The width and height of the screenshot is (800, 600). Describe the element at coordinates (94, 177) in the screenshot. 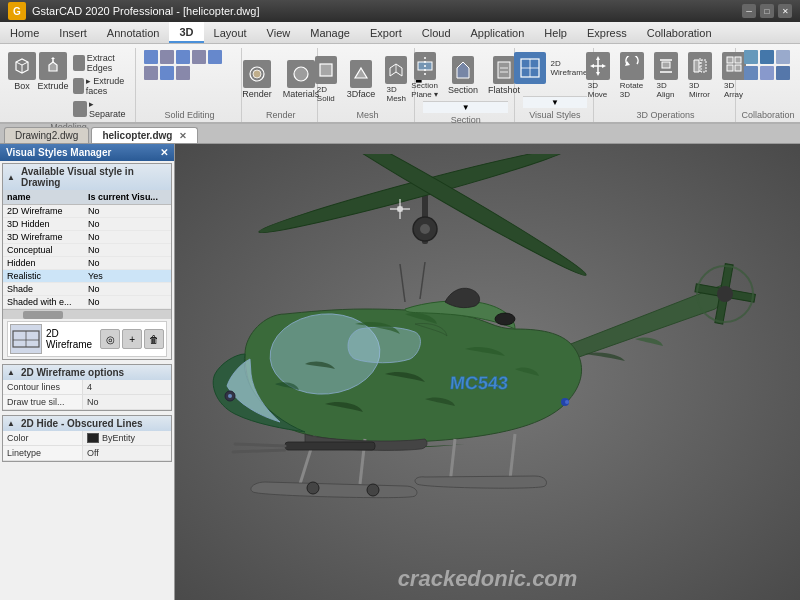

I see `available-styles-title: Available Visual style in Drawing` at that location.